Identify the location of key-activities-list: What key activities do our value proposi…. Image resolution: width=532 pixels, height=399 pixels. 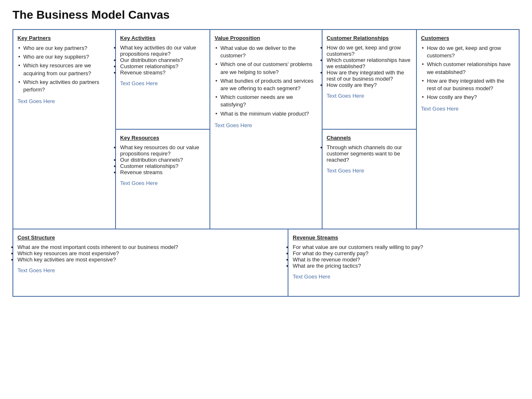
(163, 60).